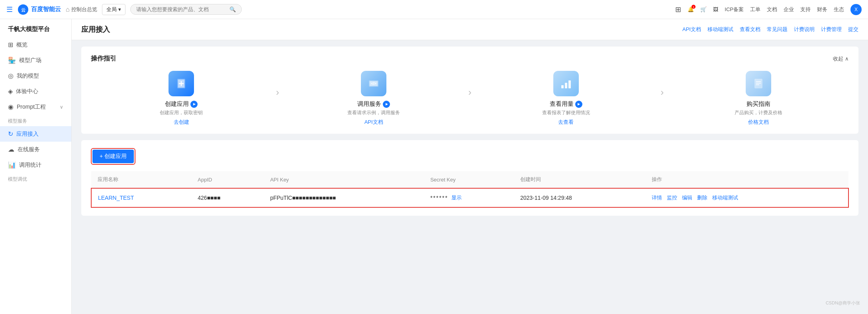  What do you see at coordinates (23, 10) in the screenshot?
I see `logo-svg: 云` at bounding box center [23, 10].